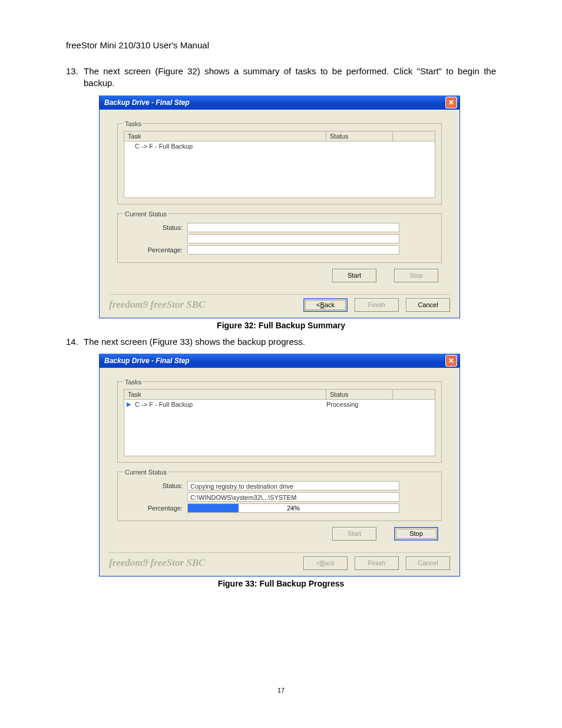 This screenshot has width=562, height=728. Describe the element at coordinates (281, 325) in the screenshot. I see `figure-32-caption: Figure 32: Full Backup Summary` at that location.